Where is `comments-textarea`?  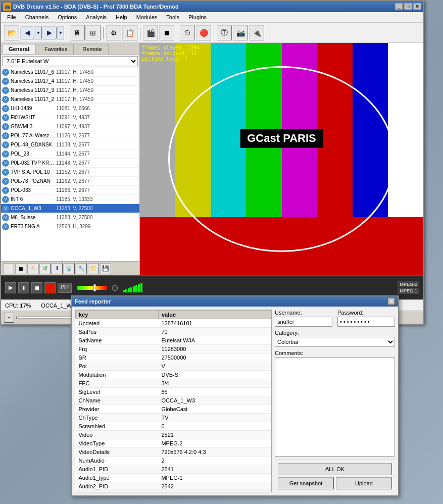
comments-textarea is located at coordinates (335, 407).